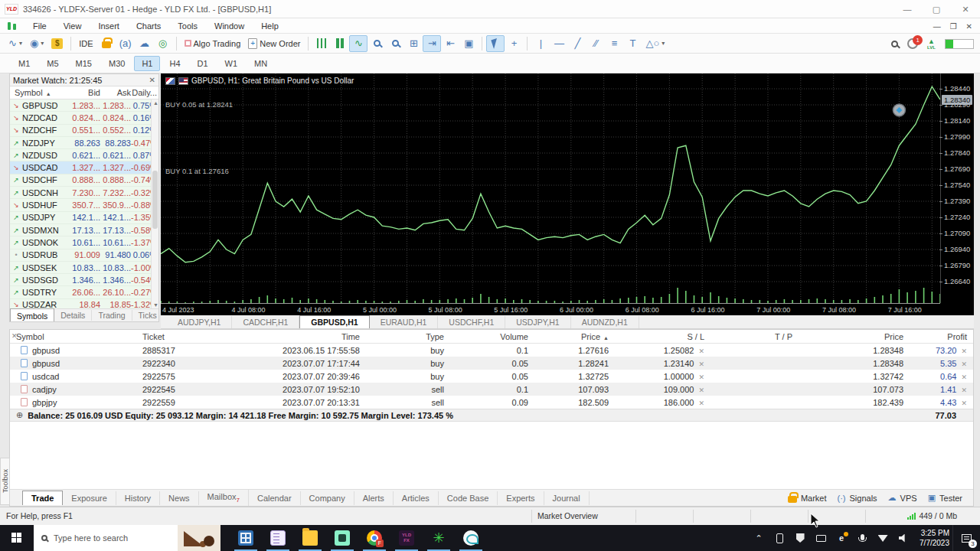 Image resolution: width=980 pixels, height=551 pixels. I want to click on shift-left-button: ⇤, so click(450, 44).